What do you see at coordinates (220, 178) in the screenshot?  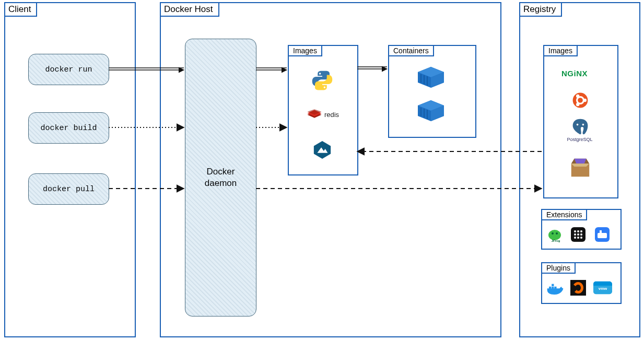 I see `docker-daemon: Docker daemon` at bounding box center [220, 178].